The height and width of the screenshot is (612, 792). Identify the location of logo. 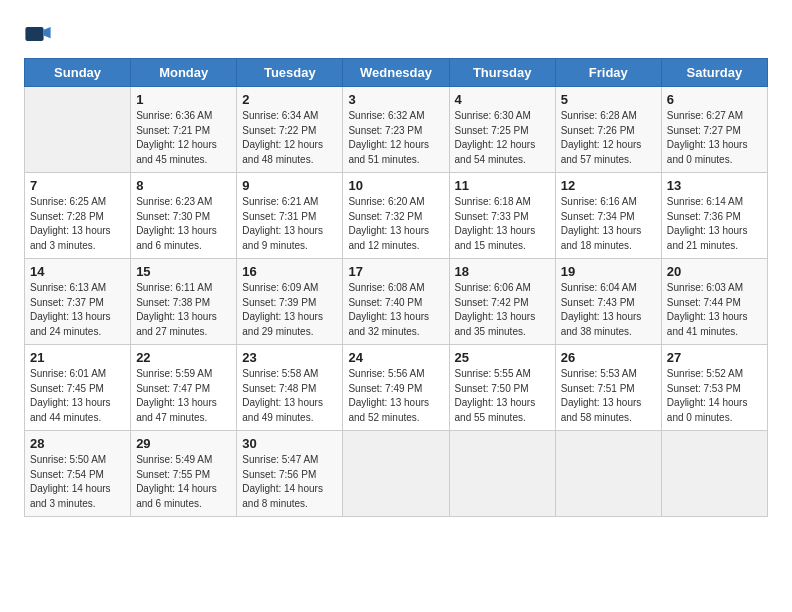
(40, 34).